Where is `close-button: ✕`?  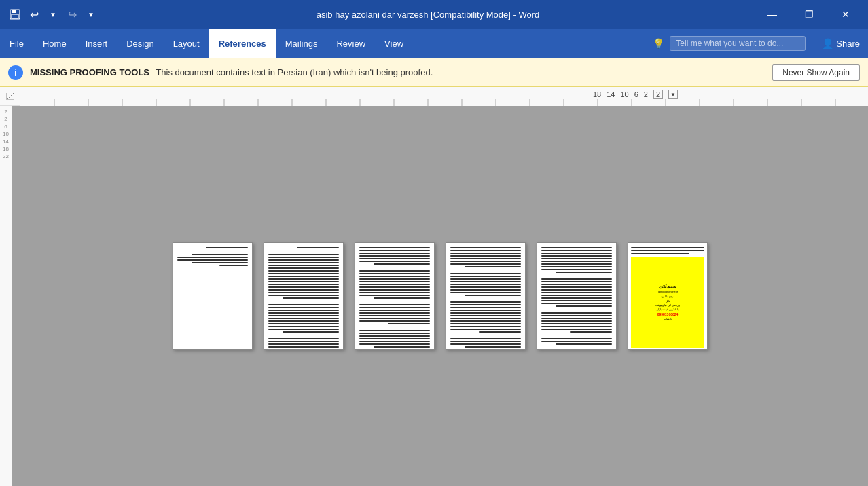 close-button: ✕ is located at coordinates (846, 14).